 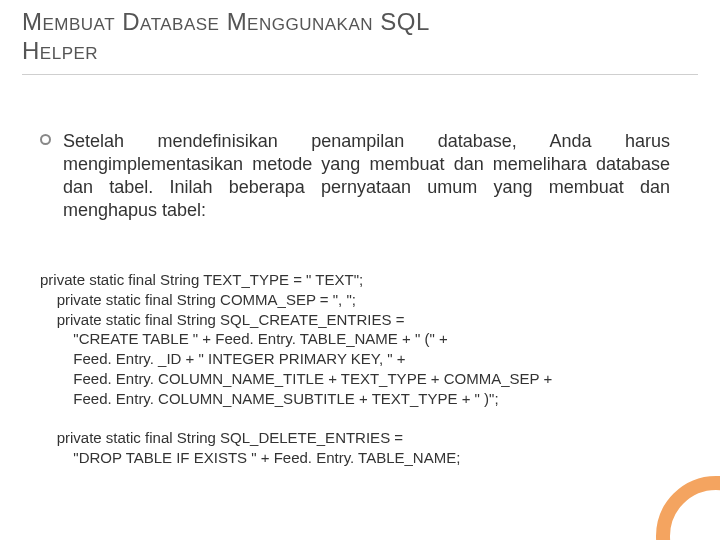 What do you see at coordinates (355, 176) in the screenshot?
I see `body-content: Setelah mendefinisikan penampilan databa…` at bounding box center [355, 176].